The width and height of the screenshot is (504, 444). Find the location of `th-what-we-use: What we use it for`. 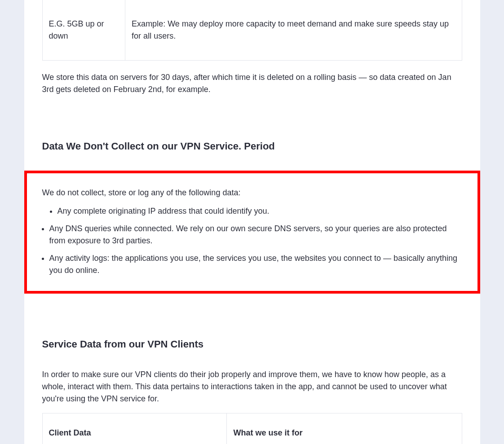

th-what-we-use: What we use it for is located at coordinates (344, 429).